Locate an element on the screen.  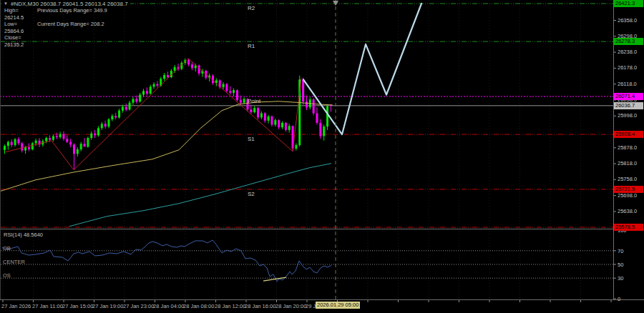
price-tick-label: 25818.0 is located at coordinates (627, 164).